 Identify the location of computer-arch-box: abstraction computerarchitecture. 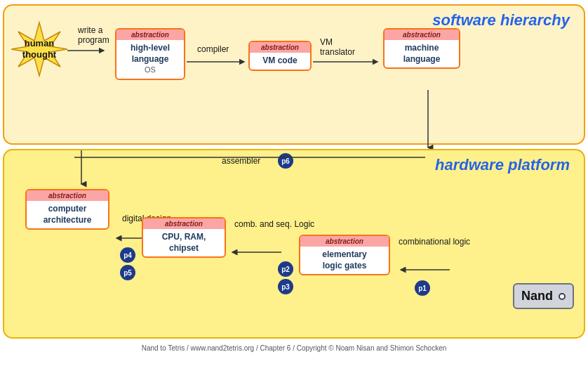
(67, 209).